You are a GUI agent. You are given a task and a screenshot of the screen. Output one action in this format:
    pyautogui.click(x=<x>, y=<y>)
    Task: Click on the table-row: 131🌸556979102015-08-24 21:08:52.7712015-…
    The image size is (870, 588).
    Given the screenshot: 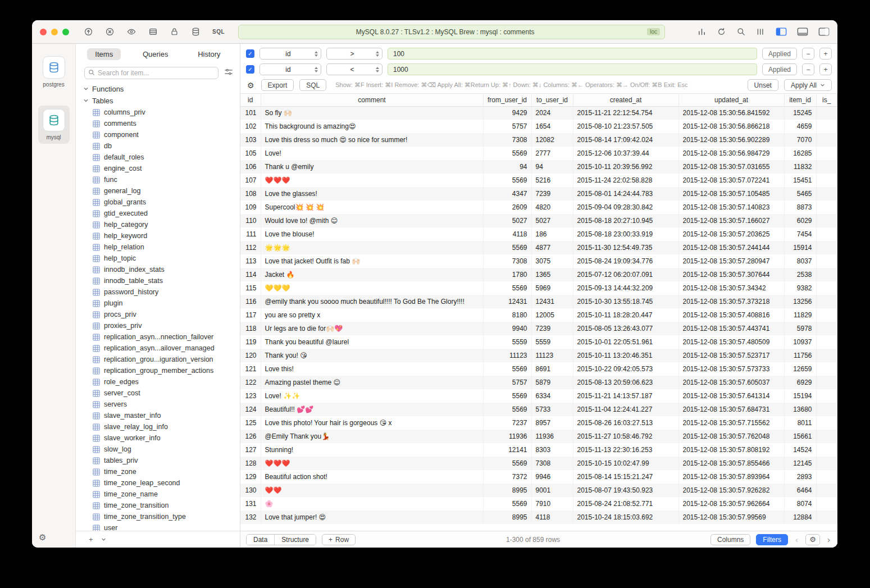 What is the action you would take?
    pyautogui.click(x=539, y=504)
    